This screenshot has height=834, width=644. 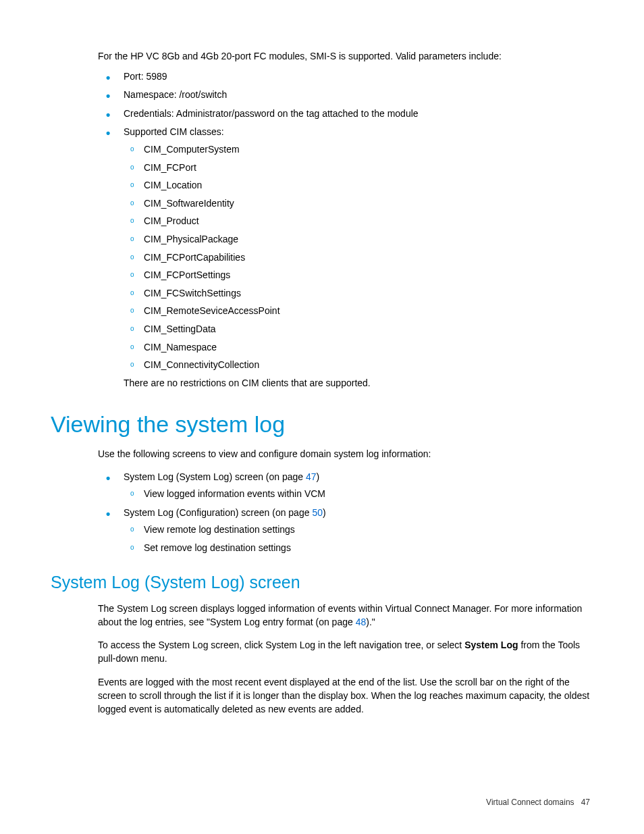 What do you see at coordinates (174, 132) in the screenshot?
I see `cim-label: Supported CIM classes:` at bounding box center [174, 132].